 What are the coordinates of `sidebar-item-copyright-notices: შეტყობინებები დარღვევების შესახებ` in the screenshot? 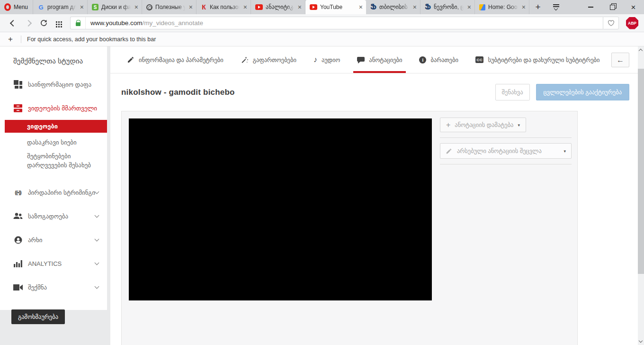 It's located at (54, 161).